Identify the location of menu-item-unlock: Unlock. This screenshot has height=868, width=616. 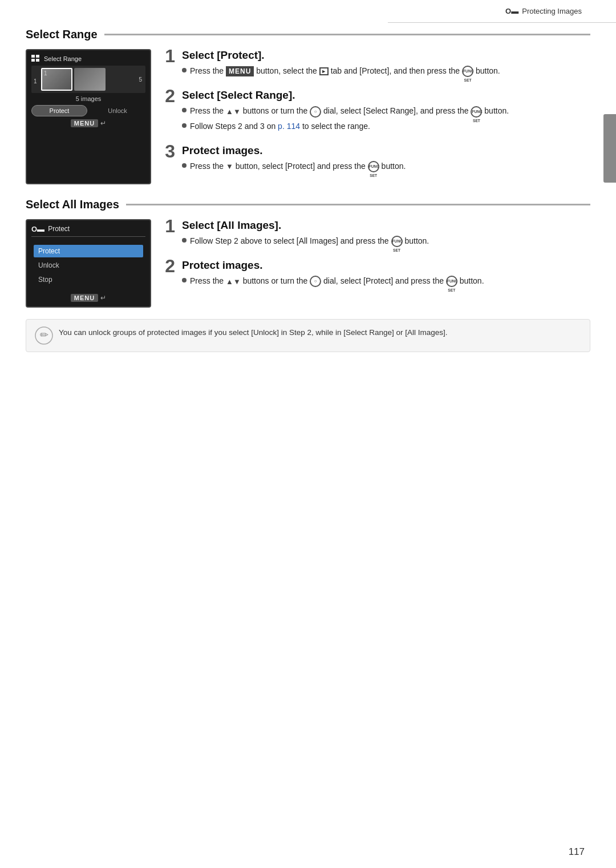
(88, 265).